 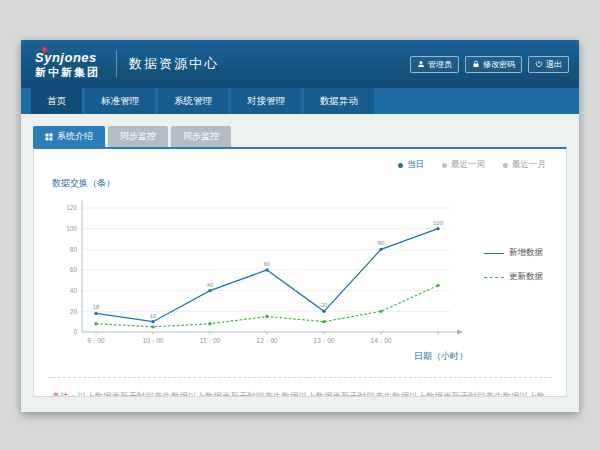 I want to click on header-actions: 管理员 修改密码 退出, so click(x=490, y=64).